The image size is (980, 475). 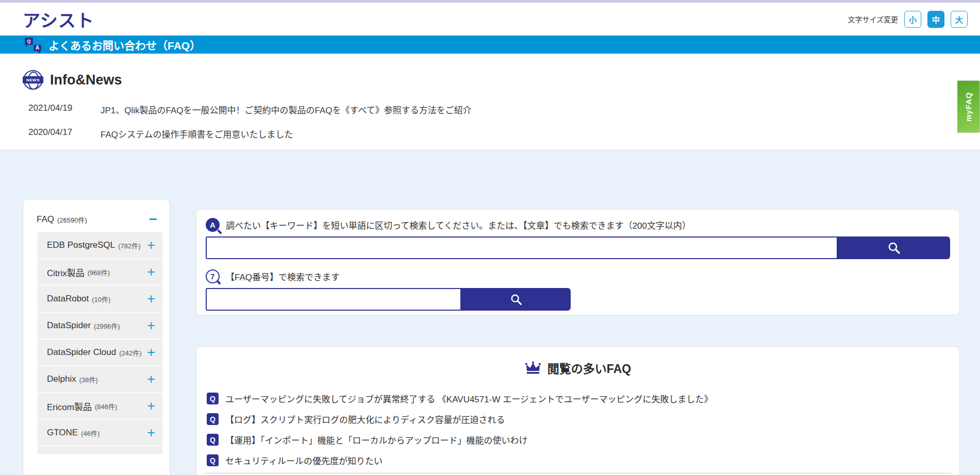 What do you see at coordinates (907, 20) in the screenshot?
I see `font-size-controls: 文字サイズ変更 小 中 大` at bounding box center [907, 20].